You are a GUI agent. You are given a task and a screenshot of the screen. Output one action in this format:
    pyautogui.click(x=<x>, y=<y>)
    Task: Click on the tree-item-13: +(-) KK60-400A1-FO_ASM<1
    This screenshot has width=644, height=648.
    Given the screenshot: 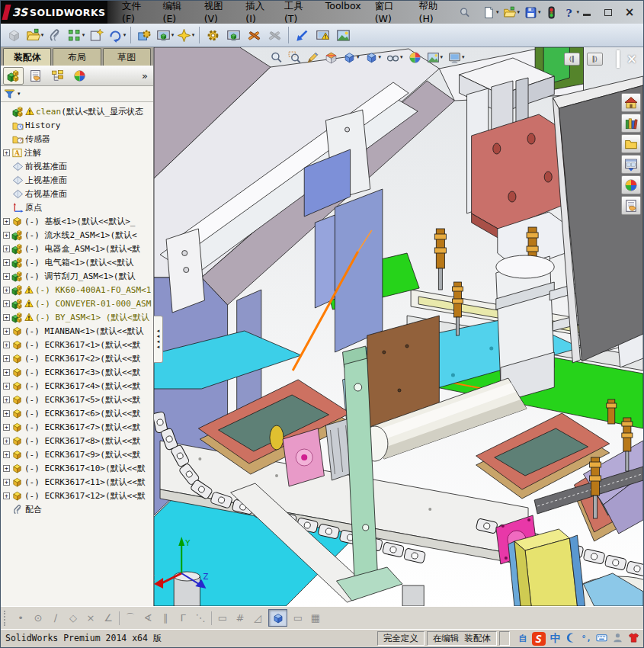 What is the action you would take?
    pyautogui.click(x=78, y=290)
    